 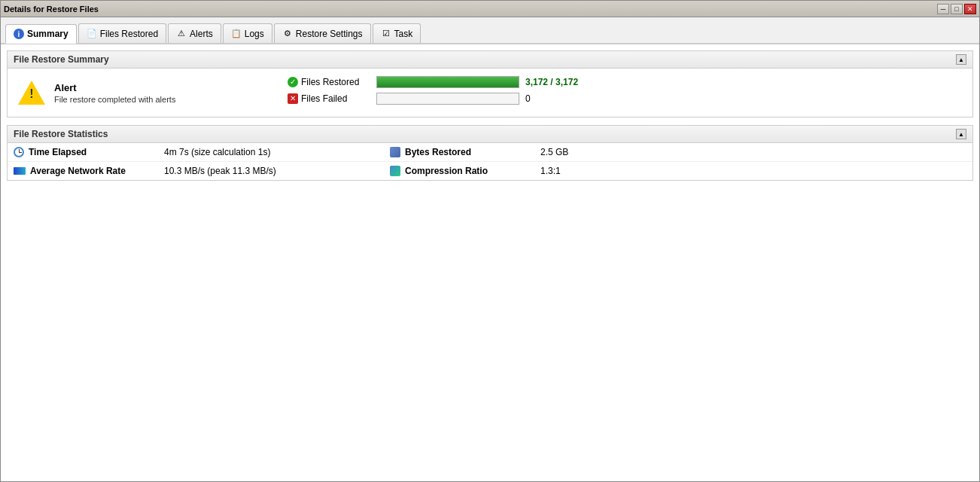 What do you see at coordinates (448, 99) in the screenshot?
I see `files-failed-progress` at bounding box center [448, 99].